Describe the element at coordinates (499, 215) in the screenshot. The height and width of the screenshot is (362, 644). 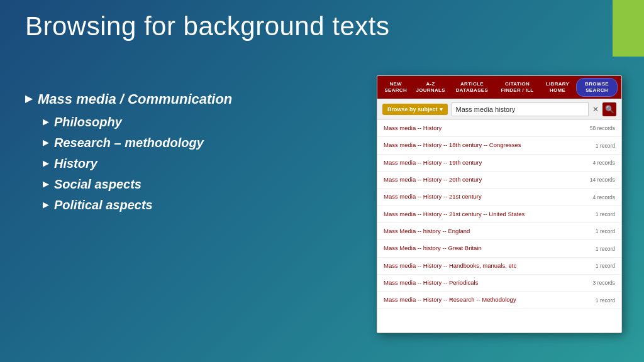
I see `table-row: Mass media -- History -- 21st century --…` at that location.